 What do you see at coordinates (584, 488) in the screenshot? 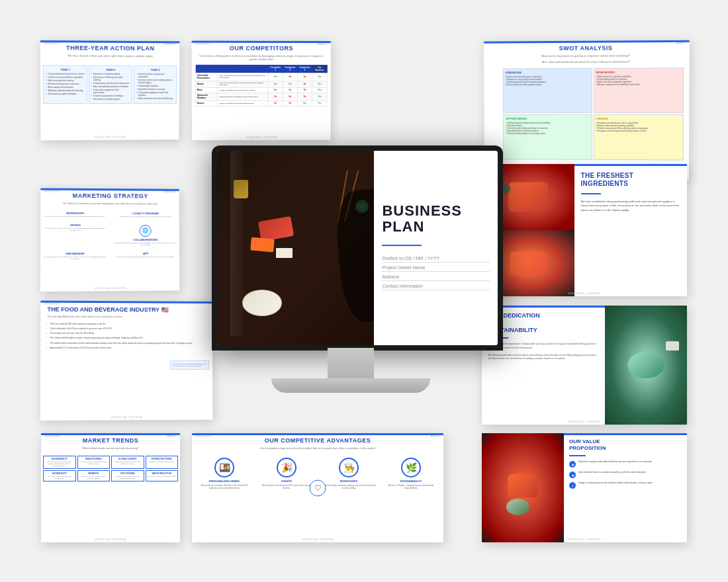
I see `slide-value-prop: OUR VALUE PROPOSITION ★ Experience exqui…` at bounding box center [584, 488].